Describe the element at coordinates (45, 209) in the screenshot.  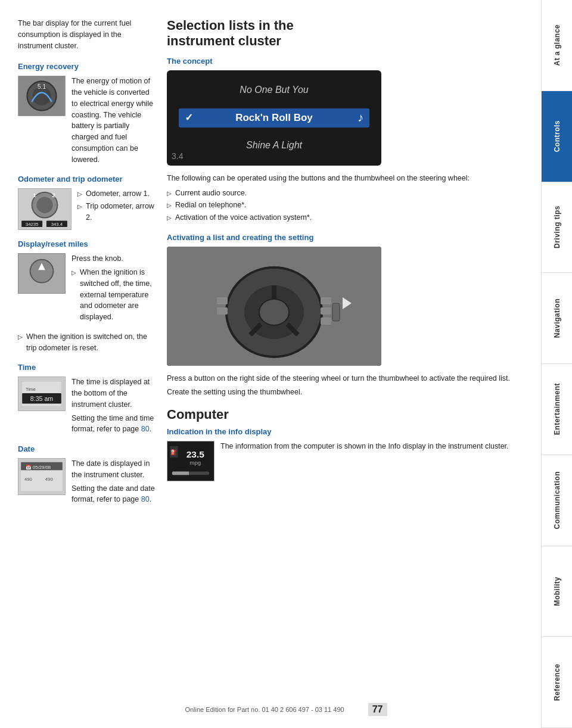
I see `odometer-image: 1 2 34235 343.4` at that location.